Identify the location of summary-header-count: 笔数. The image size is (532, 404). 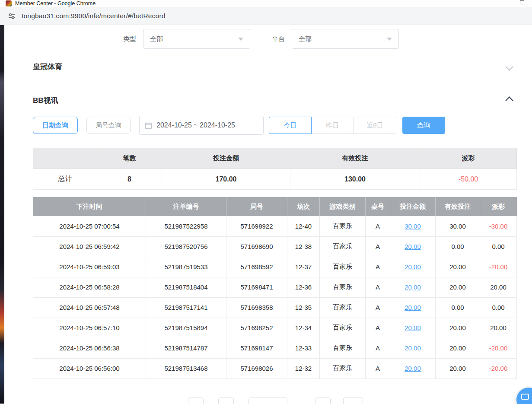
(130, 159).